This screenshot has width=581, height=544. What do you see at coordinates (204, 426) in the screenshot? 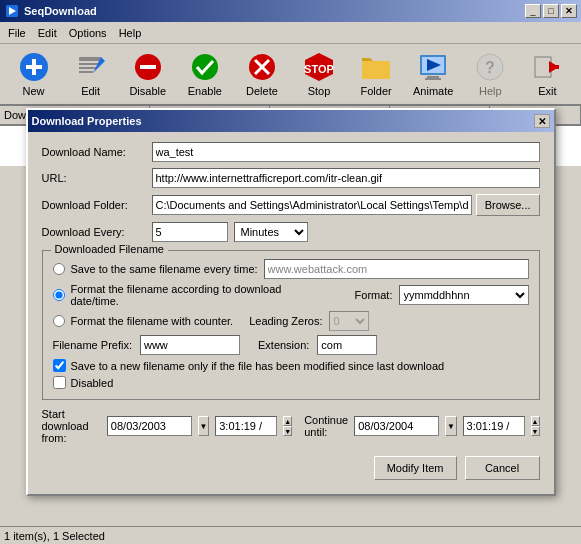
I see `start-date-dropdown: ▼` at bounding box center [204, 426].